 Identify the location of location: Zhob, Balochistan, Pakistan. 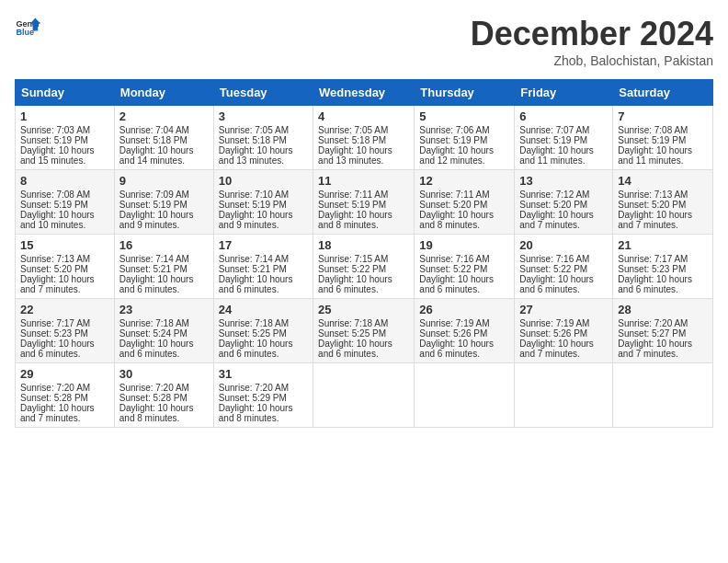
(592, 61).